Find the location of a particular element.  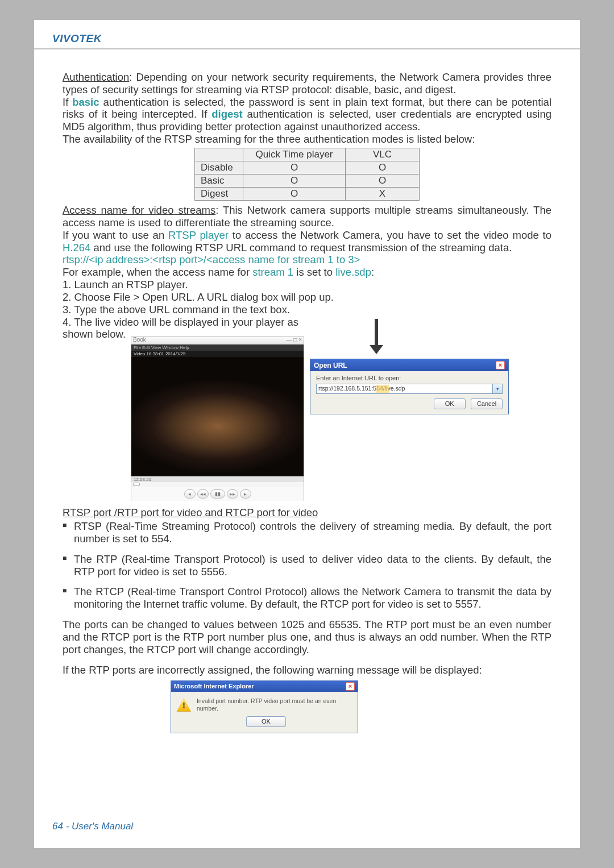

step-2: 2. Choose File > Open URL. A URL dialog … is located at coordinates (307, 297).